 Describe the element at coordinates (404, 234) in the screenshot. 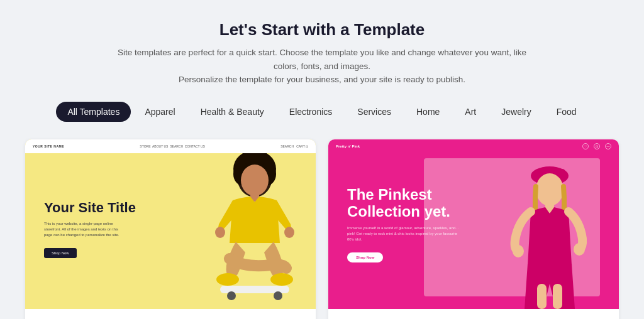

I see `pink-hero-text: Immerse yourself in a world of glamour, …` at that location.